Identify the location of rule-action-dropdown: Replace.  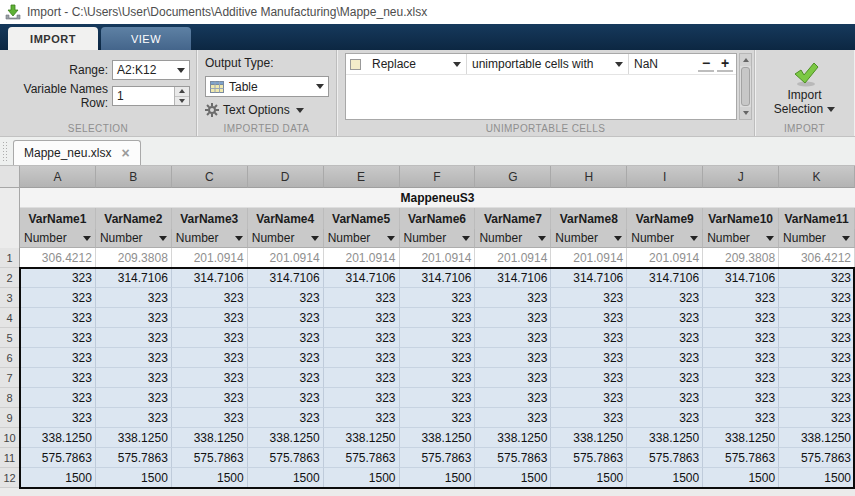
(417, 64).